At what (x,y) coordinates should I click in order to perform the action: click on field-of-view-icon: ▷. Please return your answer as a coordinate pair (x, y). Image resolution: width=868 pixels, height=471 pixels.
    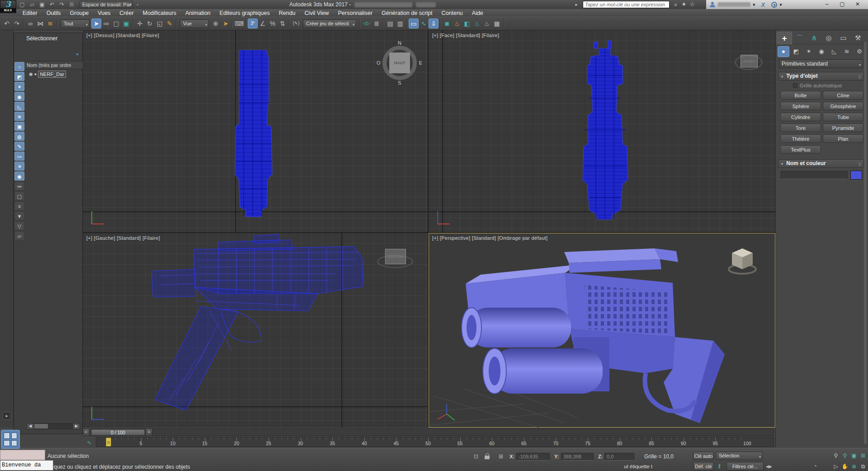
    Looking at the image, I should click on (836, 466).